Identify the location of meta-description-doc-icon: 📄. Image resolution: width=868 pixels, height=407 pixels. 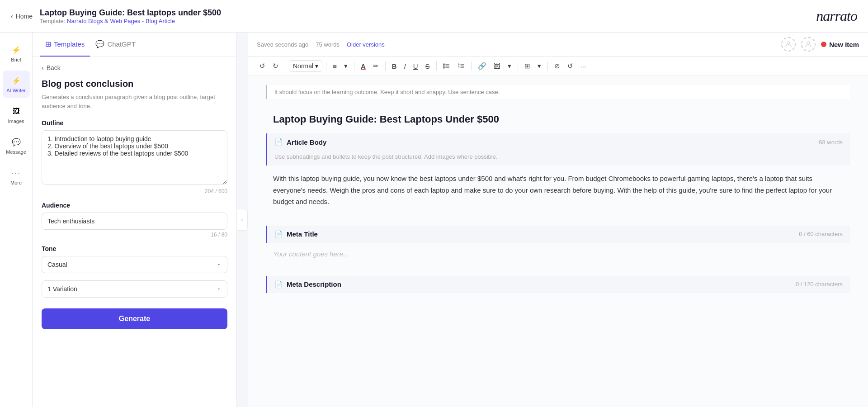
(278, 284).